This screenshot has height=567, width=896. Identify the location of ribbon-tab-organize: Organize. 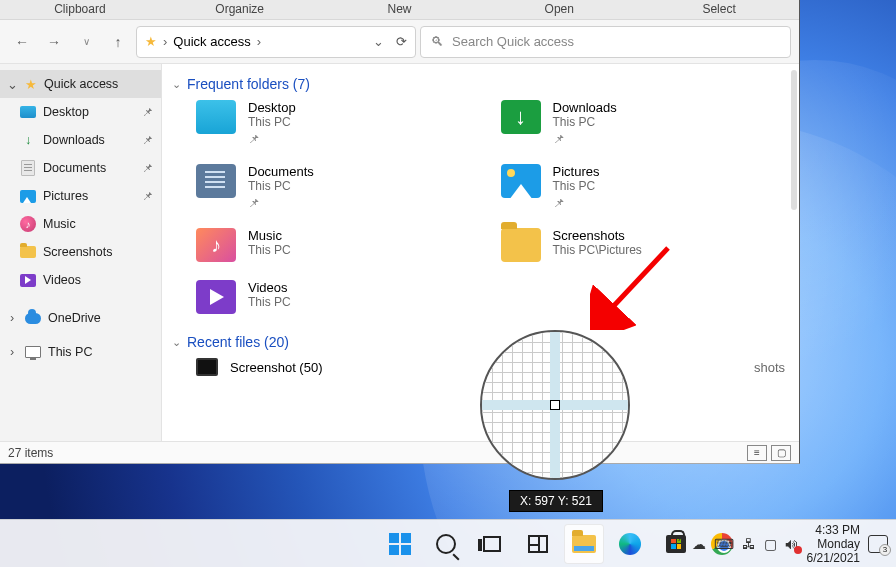
(240, 10).